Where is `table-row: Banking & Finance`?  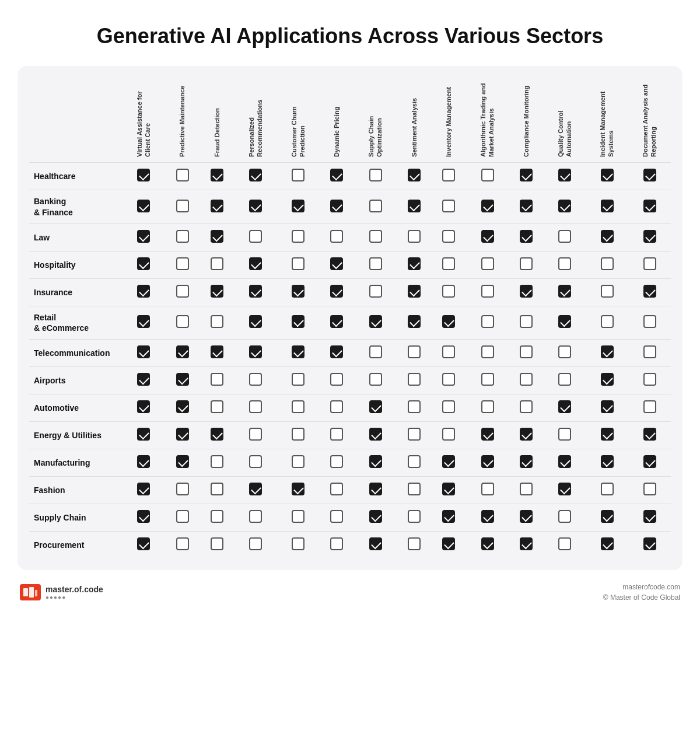
table-row: Banking & Finance is located at coordinates (350, 207).